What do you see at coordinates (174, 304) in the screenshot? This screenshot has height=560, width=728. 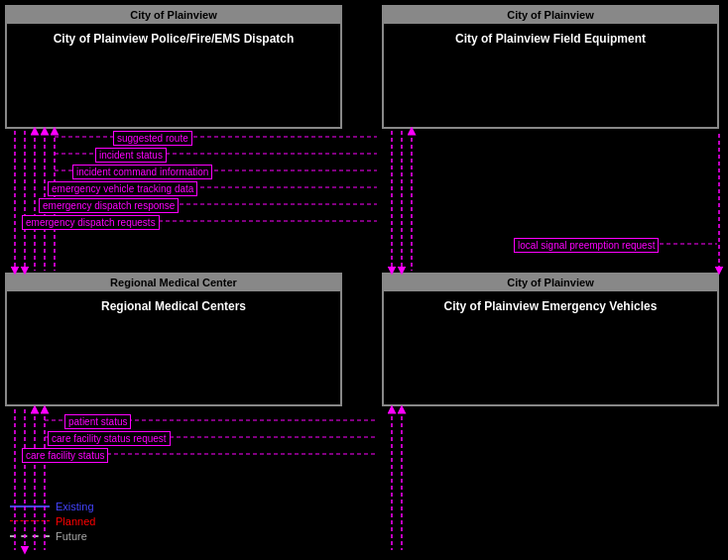 I see `box-bottomleft-title: Regional Medical Centers` at bounding box center [174, 304].